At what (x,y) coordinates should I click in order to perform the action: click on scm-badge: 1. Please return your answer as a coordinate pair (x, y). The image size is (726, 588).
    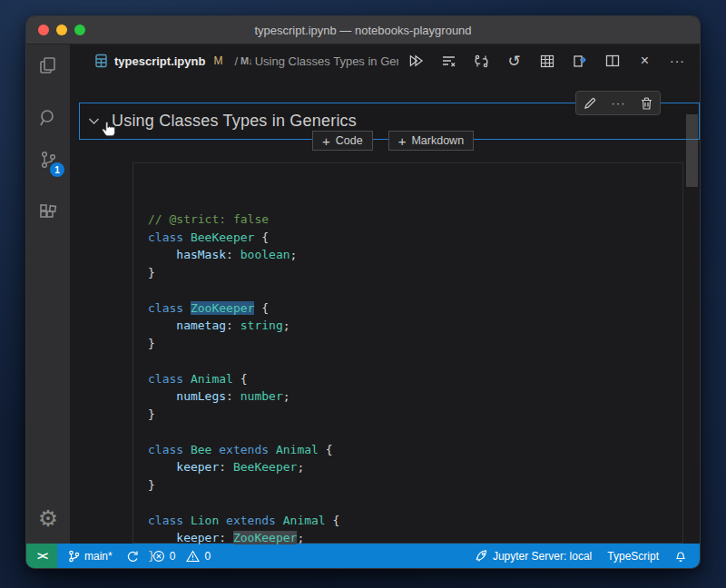
    Looking at the image, I should click on (57, 170).